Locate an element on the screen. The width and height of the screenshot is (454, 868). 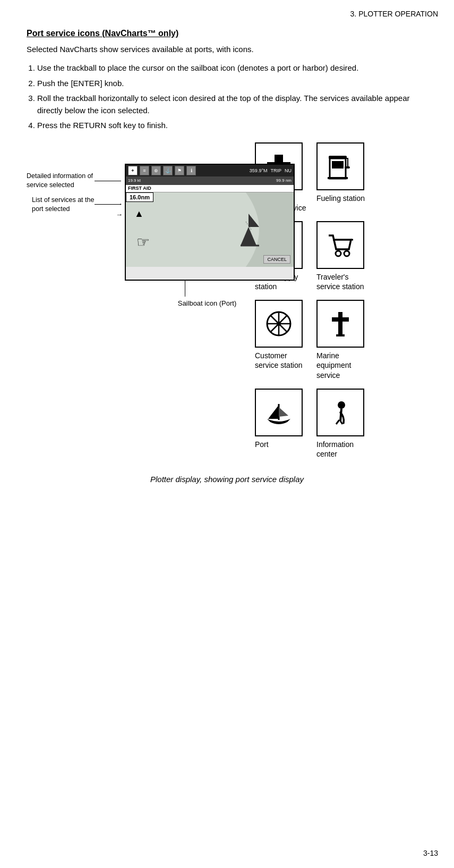
plotter-icon-cross: + is located at coordinates (133, 171).